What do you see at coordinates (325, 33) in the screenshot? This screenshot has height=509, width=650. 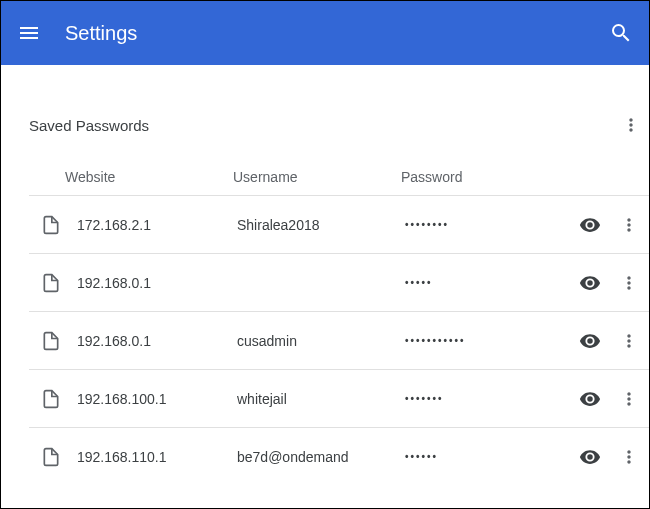 I see `app-header: Settings` at bounding box center [325, 33].